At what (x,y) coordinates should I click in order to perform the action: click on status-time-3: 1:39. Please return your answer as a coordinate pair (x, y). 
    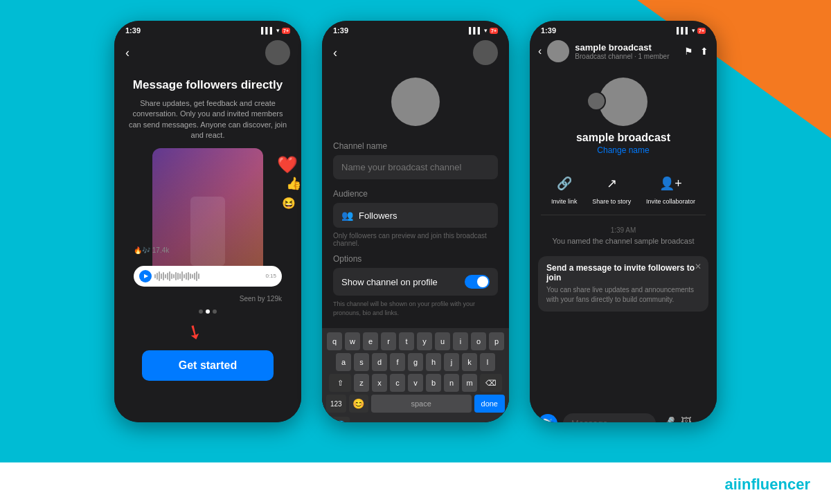
    Looking at the image, I should click on (548, 30).